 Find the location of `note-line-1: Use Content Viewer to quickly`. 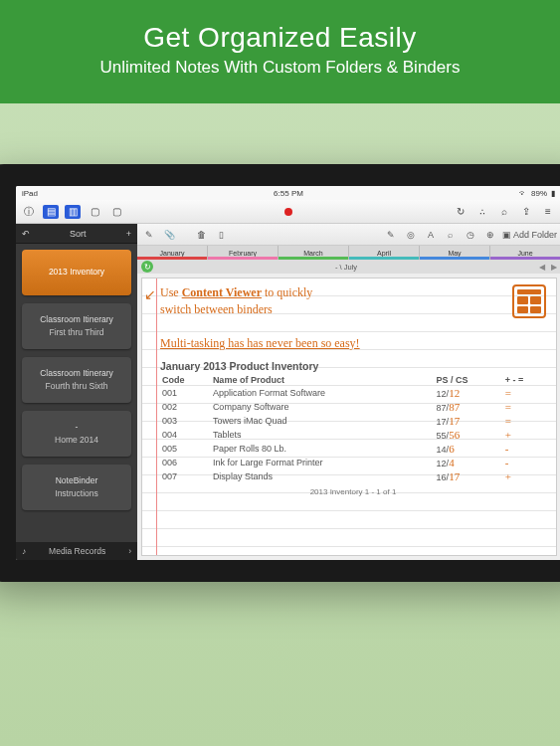

note-line-1: Use Content Viewer to quickly is located at coordinates (353, 292).